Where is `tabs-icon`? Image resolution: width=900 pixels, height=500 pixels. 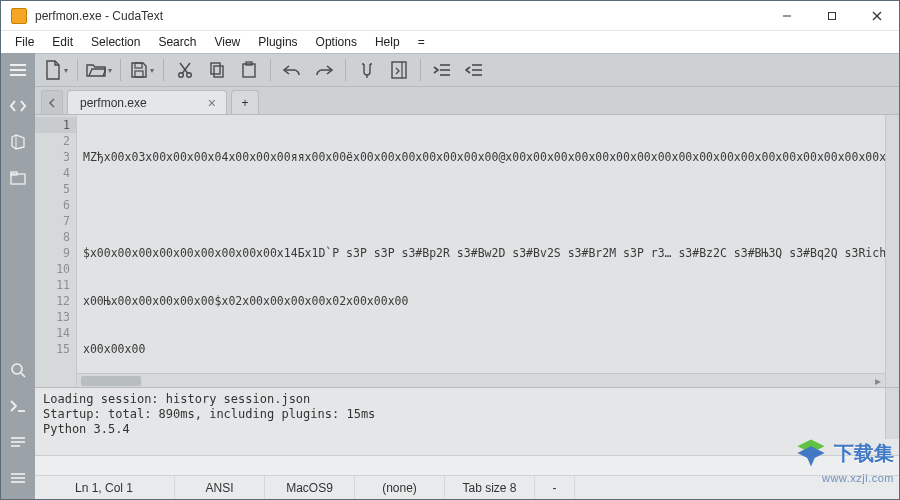
tabs-icon is located at coordinates (18, 178).